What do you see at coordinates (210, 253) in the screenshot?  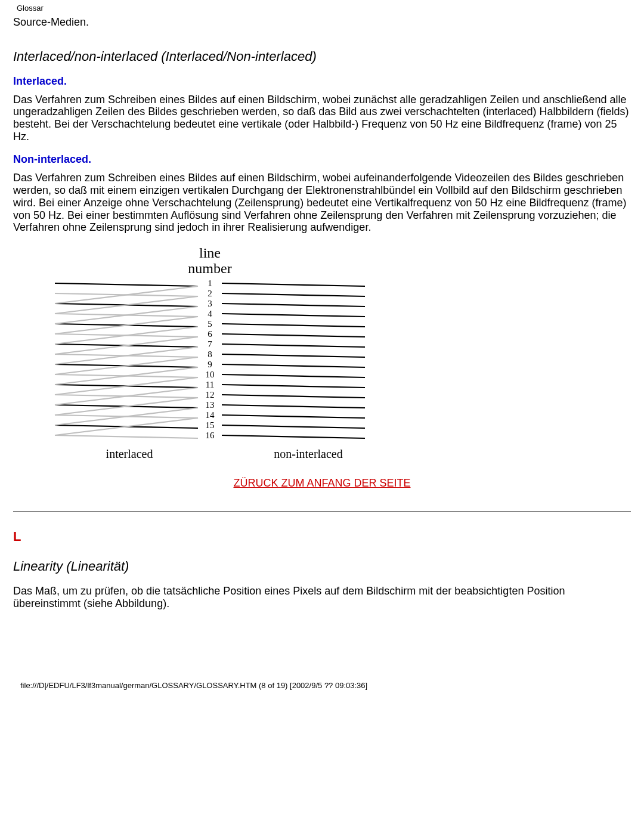 I see `figure-heading-line: line` at bounding box center [210, 253].